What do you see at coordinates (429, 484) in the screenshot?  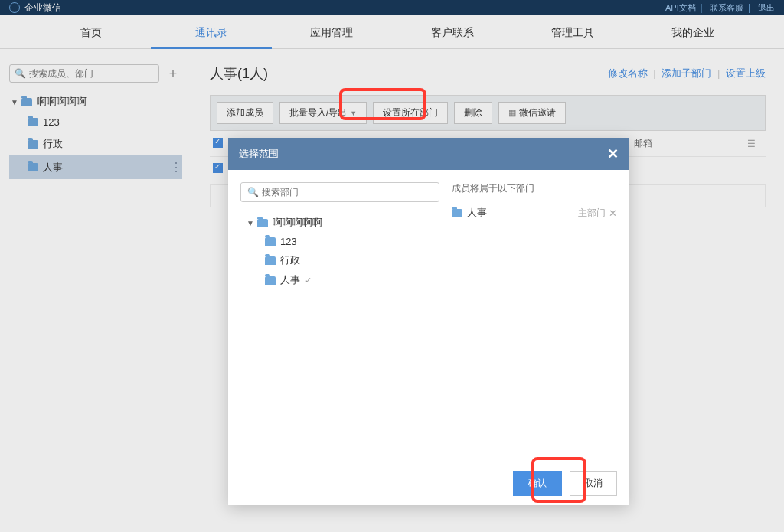 I see `modal-footer: 确认 取消` at bounding box center [429, 484].